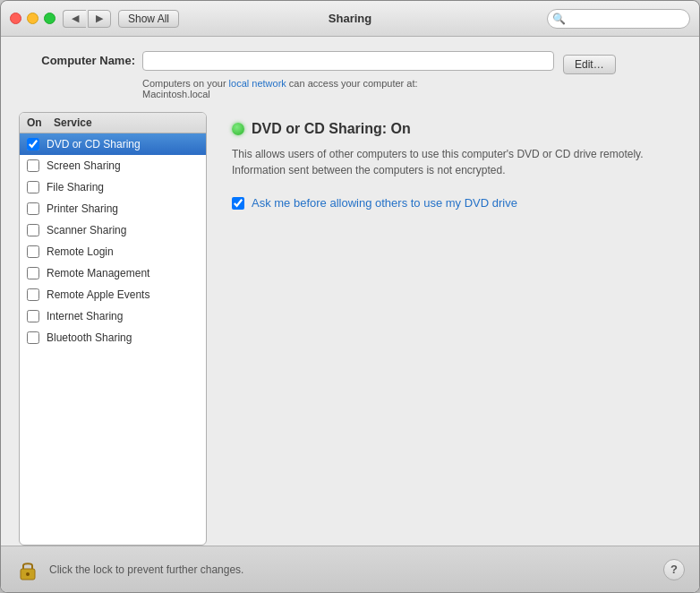 Image resolution: width=700 pixels, height=593 pixels. What do you see at coordinates (77, 59) in the screenshot?
I see `computer-name-label: Computer Name:` at bounding box center [77, 59].